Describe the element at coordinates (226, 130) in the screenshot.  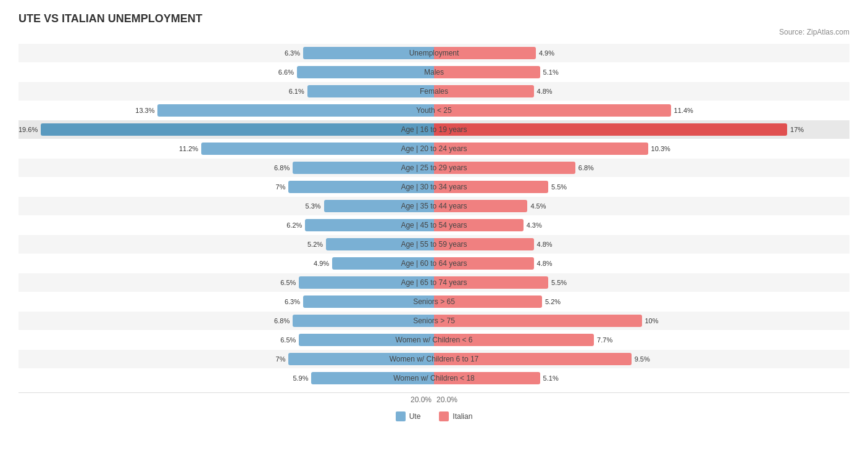
I see `left-half: 19.6%` at that location.